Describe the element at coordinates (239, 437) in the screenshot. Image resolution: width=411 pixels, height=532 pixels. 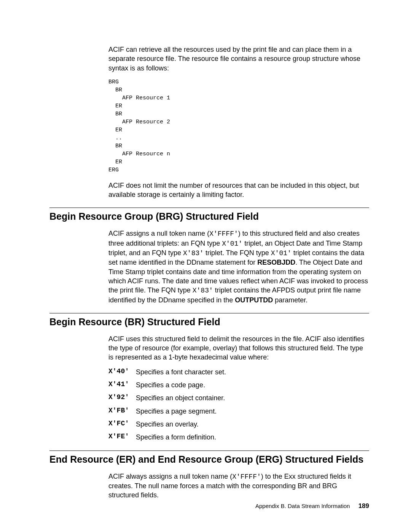
I see `list-item: X'FE' Specifies a form definition.` at that location.